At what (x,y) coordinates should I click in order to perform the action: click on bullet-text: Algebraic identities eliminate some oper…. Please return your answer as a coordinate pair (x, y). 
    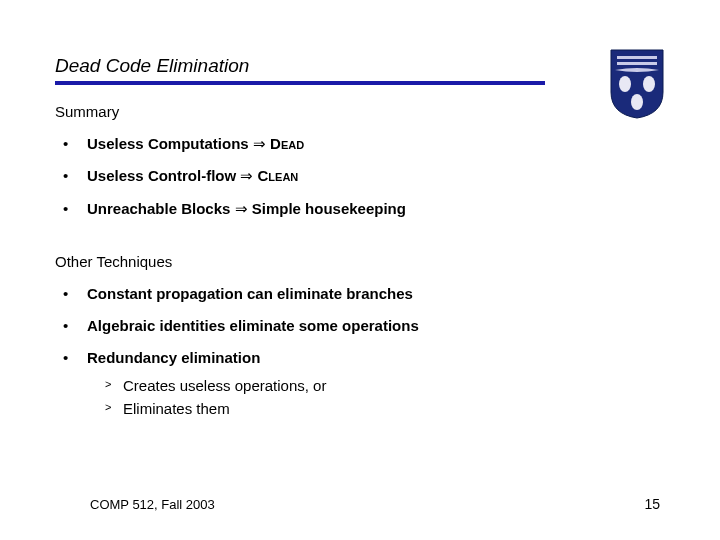
    Looking at the image, I should click on (253, 326).